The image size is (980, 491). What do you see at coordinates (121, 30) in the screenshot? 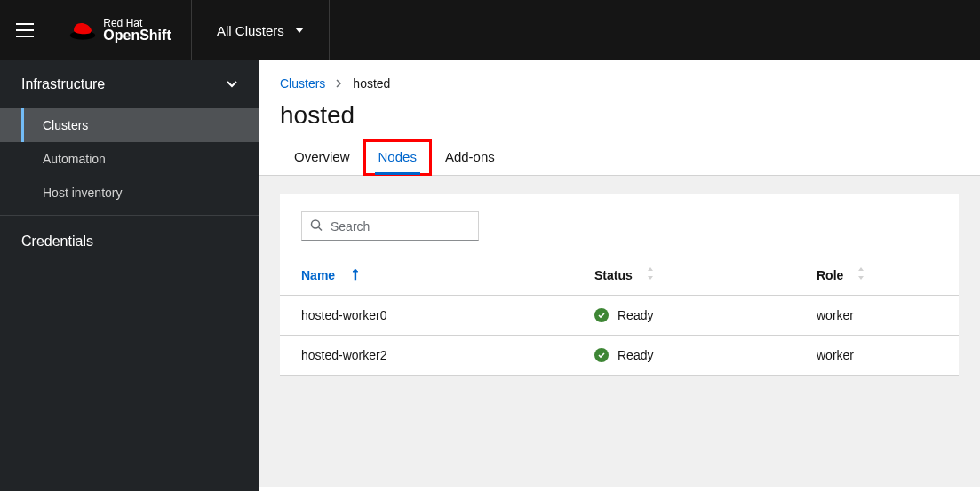
I see `brand-logo: Red Hat OpenShift` at bounding box center [121, 30].